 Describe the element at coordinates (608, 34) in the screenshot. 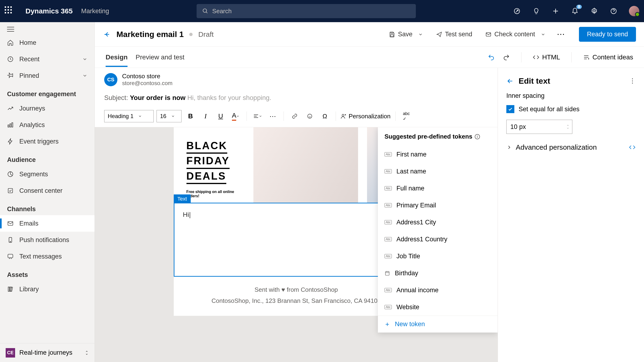

I see `ready-to-send-button: Ready to send` at that location.